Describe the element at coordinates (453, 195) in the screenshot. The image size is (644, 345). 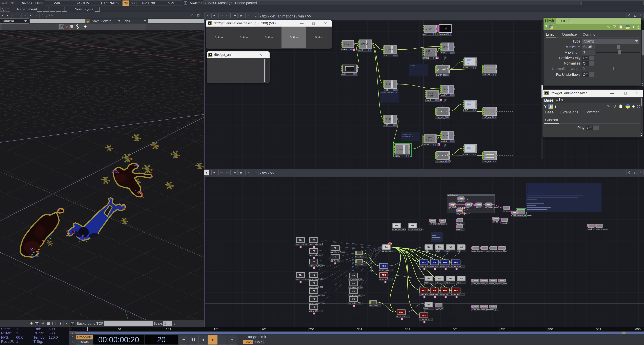
I see `svg-text: render flag logic` at that location.